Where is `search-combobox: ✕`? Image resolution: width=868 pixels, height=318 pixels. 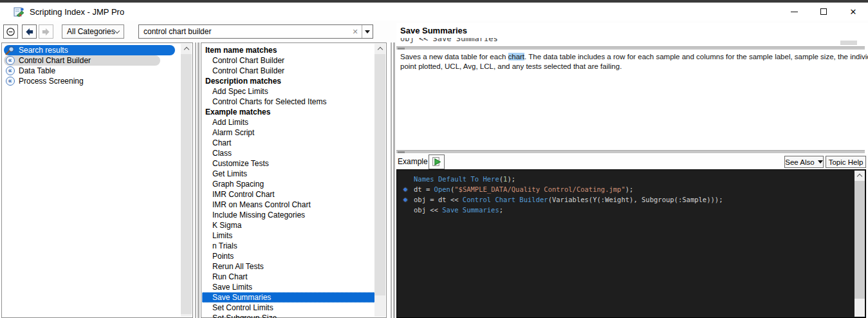 search-combobox: ✕ is located at coordinates (256, 32).